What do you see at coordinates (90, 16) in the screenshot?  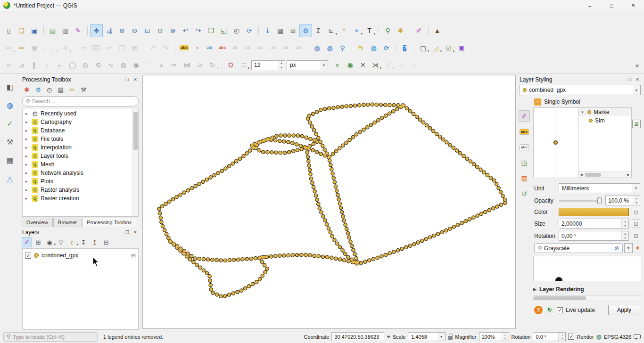 I see `menu-processing` at bounding box center [90, 16].